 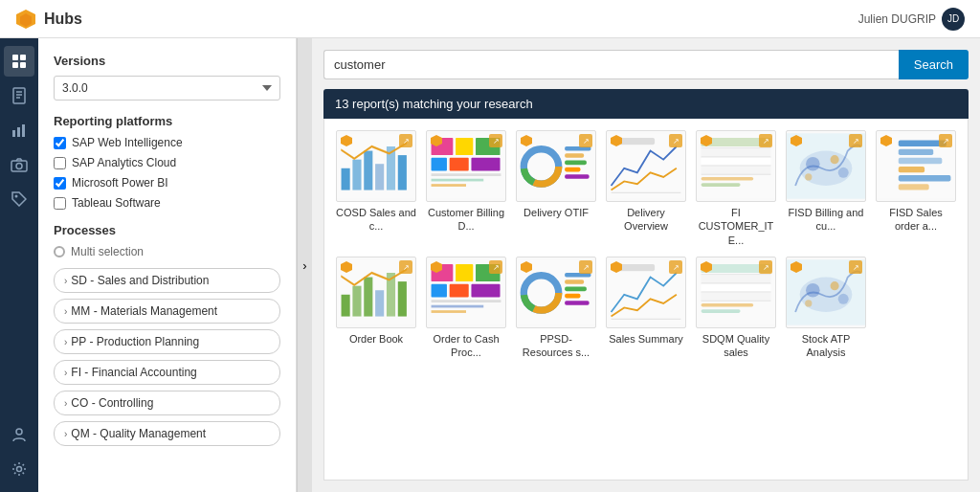 I want to click on process-sd: › SD - Sales and Distribution, so click(x=167, y=280).